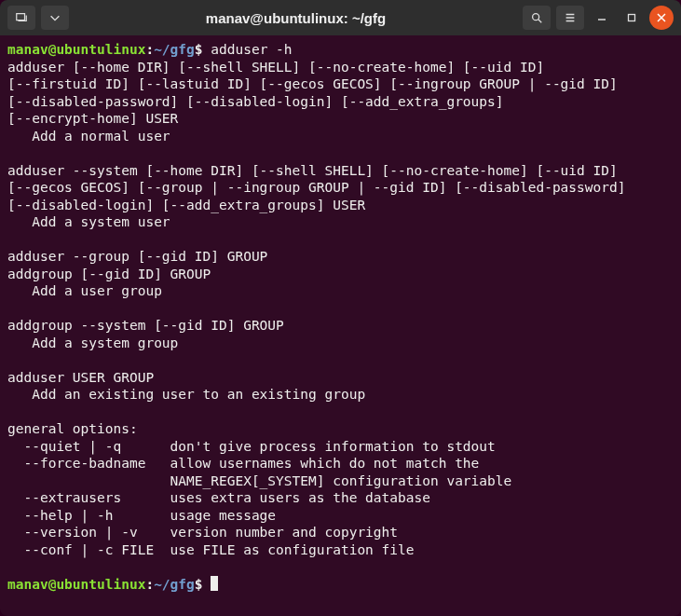 Image resolution: width=681 pixels, height=616 pixels. I want to click on titlebar-right-controls, so click(598, 18).